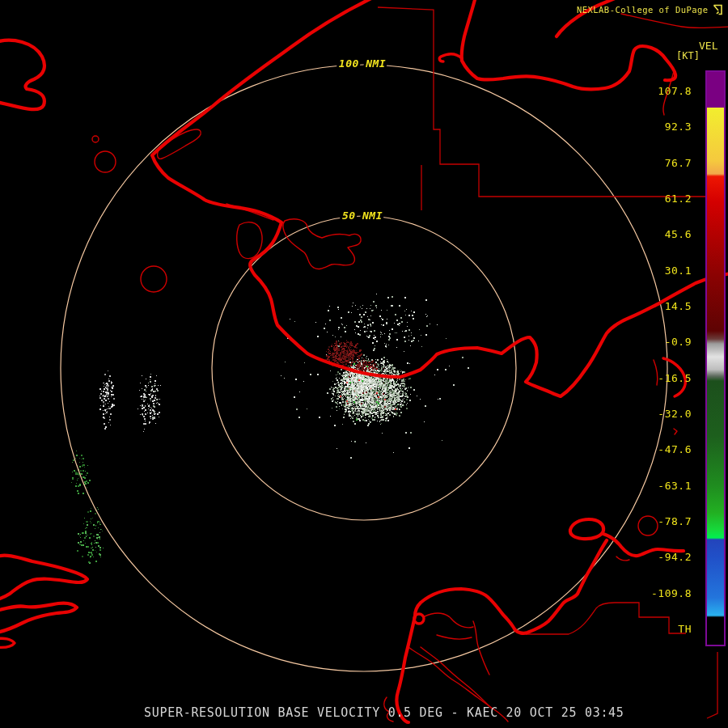 Image resolution: width=728 pixels, height=728 pixels. What do you see at coordinates (587, 529) in the screenshot?
I see `island-bottom-right` at bounding box center [587, 529].